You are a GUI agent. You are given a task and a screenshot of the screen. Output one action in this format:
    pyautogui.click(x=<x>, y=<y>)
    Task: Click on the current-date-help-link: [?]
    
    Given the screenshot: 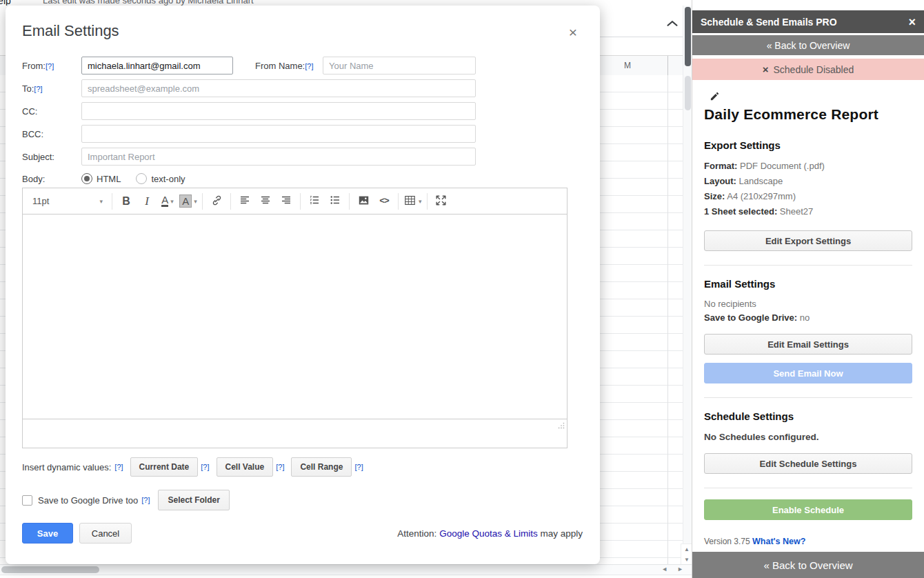 What is the action you would take?
    pyautogui.click(x=205, y=467)
    